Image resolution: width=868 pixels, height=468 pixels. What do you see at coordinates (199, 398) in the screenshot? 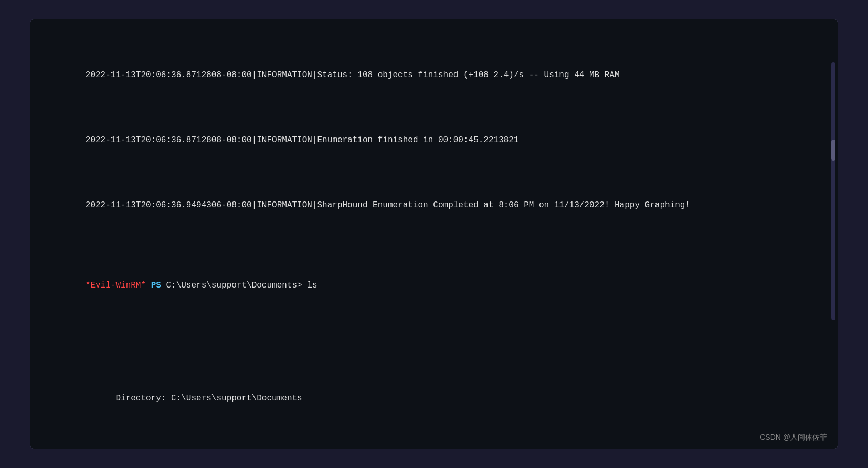
I see `dir-header-text: Directory: C:\Users\support\Documents` at bounding box center [199, 398].